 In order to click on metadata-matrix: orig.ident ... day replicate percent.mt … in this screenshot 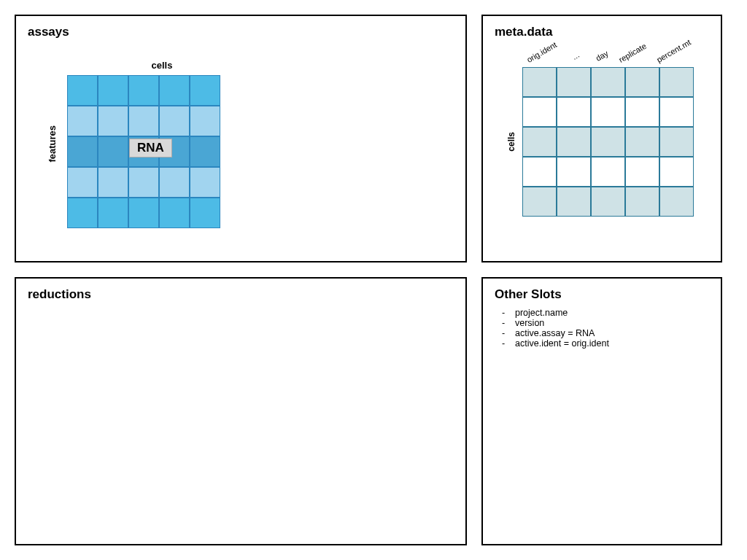, I will do `click(608, 141)`.